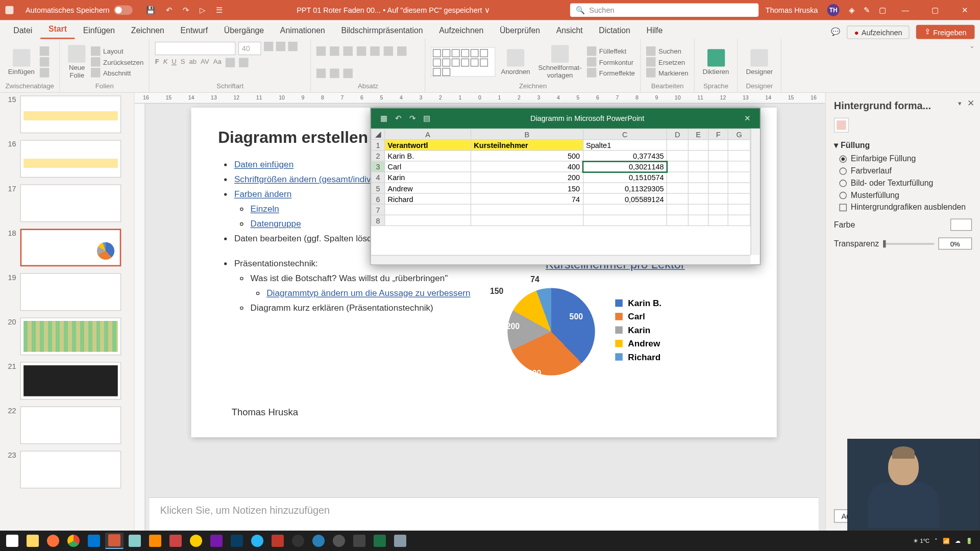 This screenshot has width=980, height=551. What do you see at coordinates (195, 48) in the screenshot?
I see `font-family-select` at bounding box center [195, 48].